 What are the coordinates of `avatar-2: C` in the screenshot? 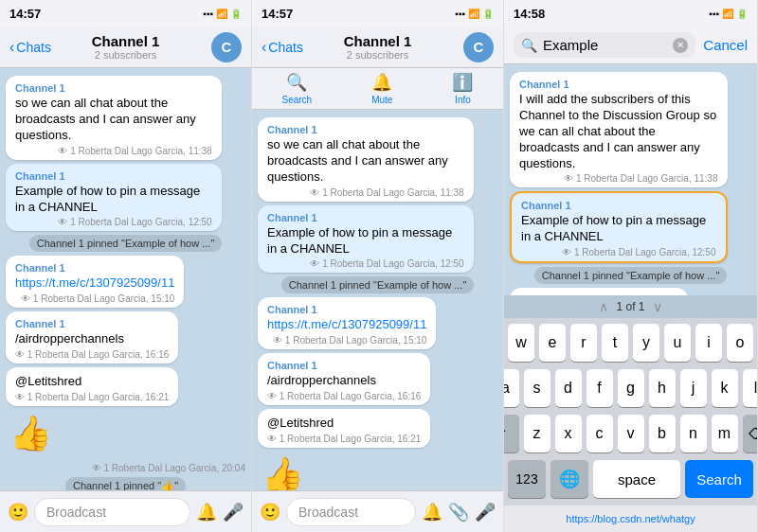 It's located at (478, 47).